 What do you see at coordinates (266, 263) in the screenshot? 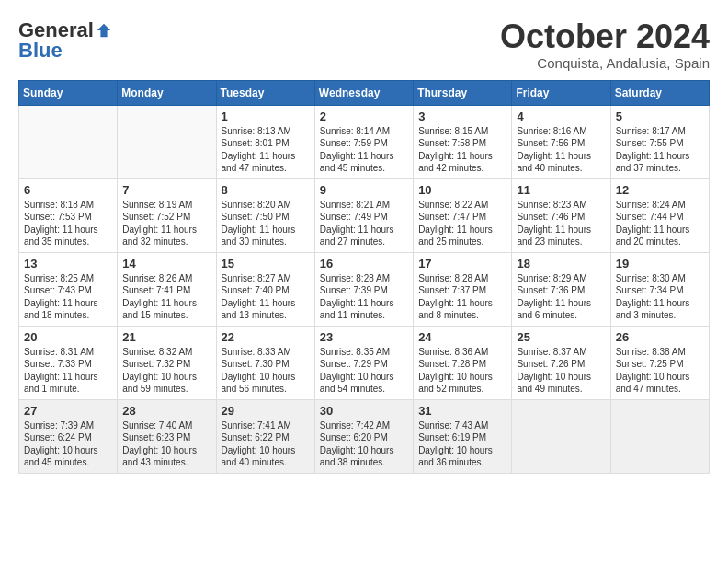
I see `day-number: 15` at bounding box center [266, 263].